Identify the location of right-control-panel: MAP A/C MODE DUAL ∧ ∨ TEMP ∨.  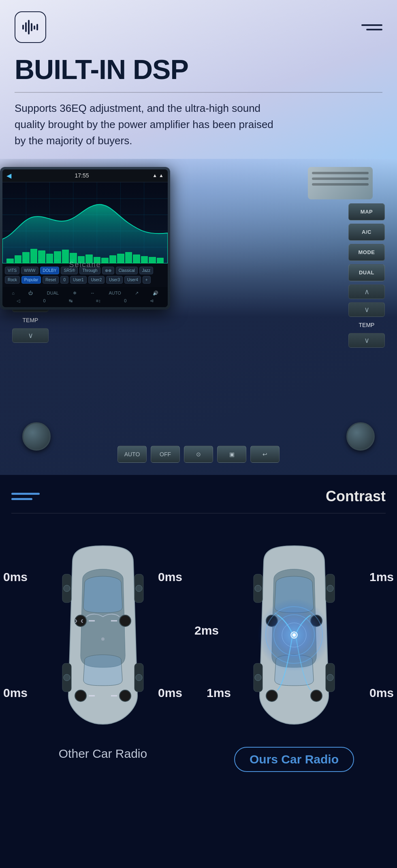
(367, 276).